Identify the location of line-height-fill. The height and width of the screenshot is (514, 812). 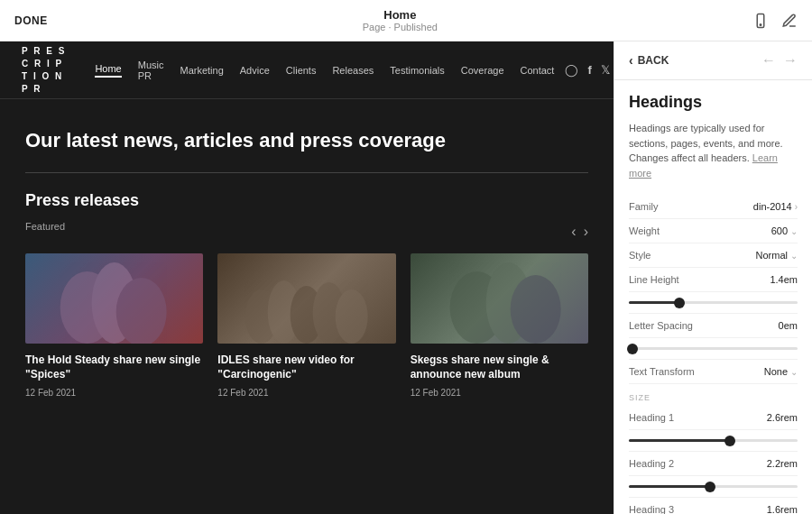
(654, 303).